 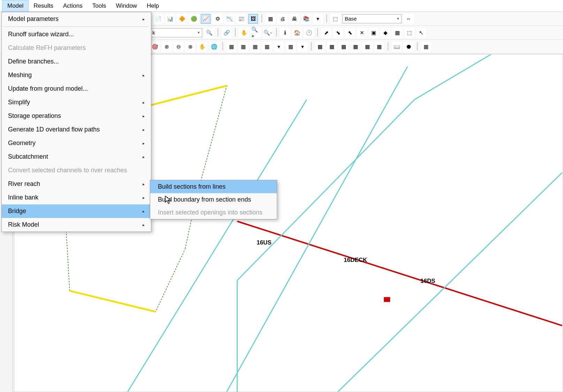 I want to click on toolbar-btn-i4: ▩, so click(x=356, y=47).